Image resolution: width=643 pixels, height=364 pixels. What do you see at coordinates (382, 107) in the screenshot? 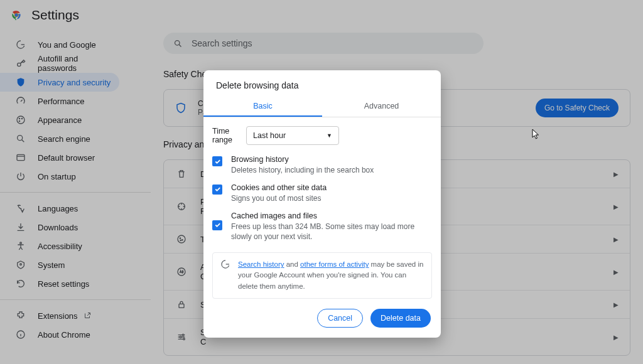
I see `tab-advanced: Advanced` at bounding box center [382, 107].